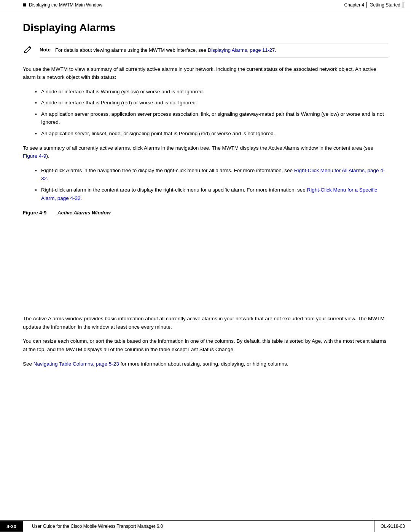  I want to click on note-link: Displaying Alarms, page 11-27, so click(241, 50).